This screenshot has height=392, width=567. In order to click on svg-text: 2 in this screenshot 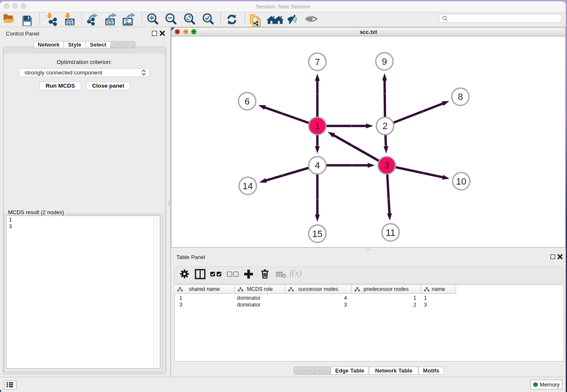, I will do `click(385, 126)`.